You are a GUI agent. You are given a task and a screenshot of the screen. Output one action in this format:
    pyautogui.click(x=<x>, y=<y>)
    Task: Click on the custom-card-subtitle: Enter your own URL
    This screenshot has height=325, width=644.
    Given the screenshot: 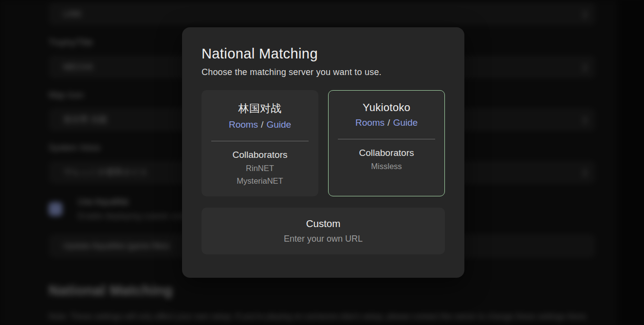 What is the action you would take?
    pyautogui.click(x=323, y=239)
    